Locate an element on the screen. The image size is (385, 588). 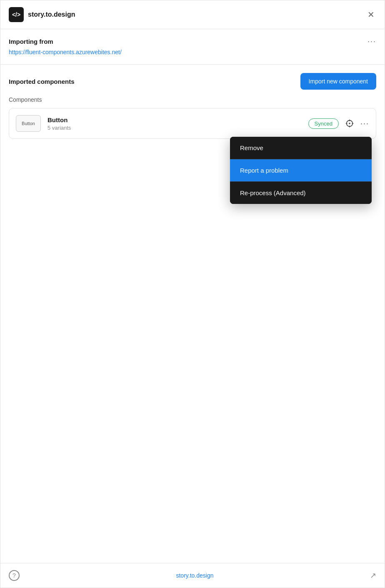
components-title: Imported components is located at coordinates (42, 82).